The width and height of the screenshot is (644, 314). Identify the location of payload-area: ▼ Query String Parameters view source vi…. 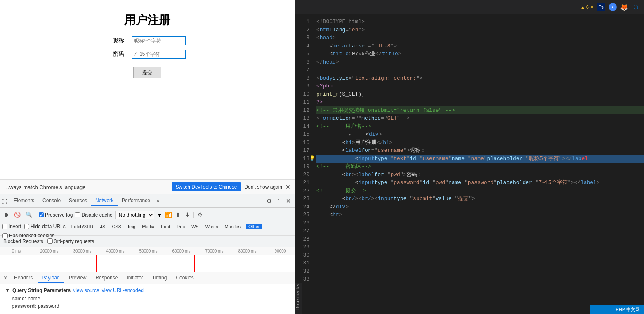
(147, 299).